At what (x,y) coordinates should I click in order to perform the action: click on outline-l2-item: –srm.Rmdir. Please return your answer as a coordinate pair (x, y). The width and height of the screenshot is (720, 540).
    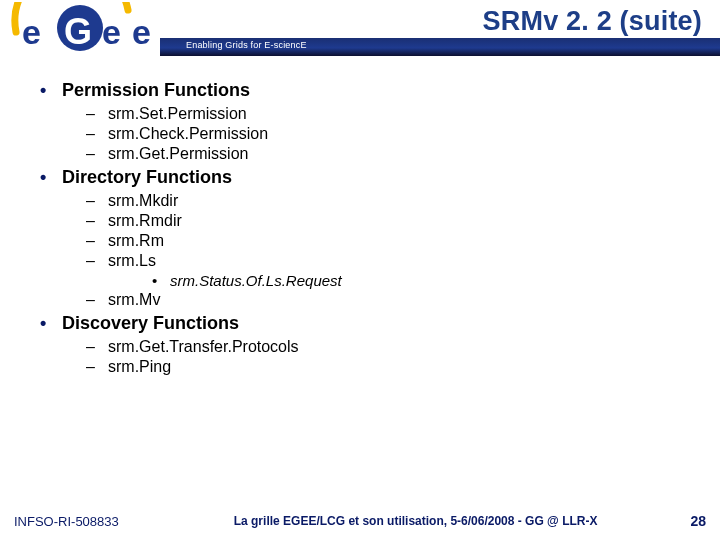
    Looking at the image, I should click on (383, 221).